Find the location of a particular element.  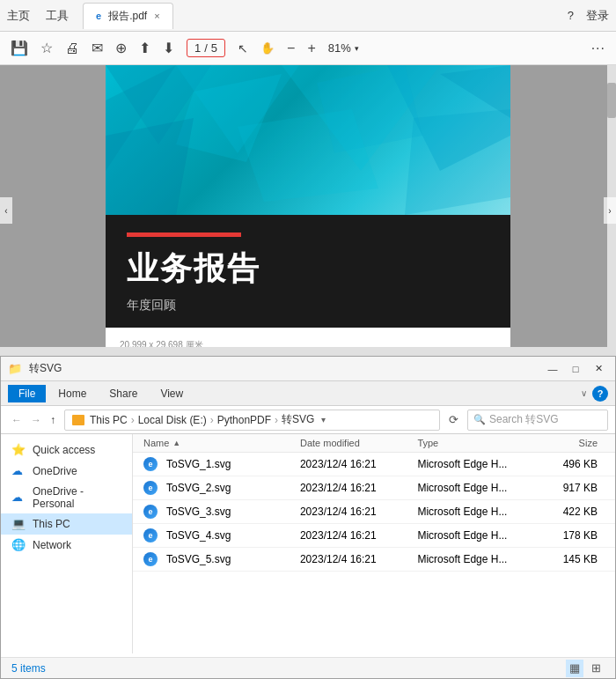

ribbon-tab-share: Share is located at coordinates (123, 394).